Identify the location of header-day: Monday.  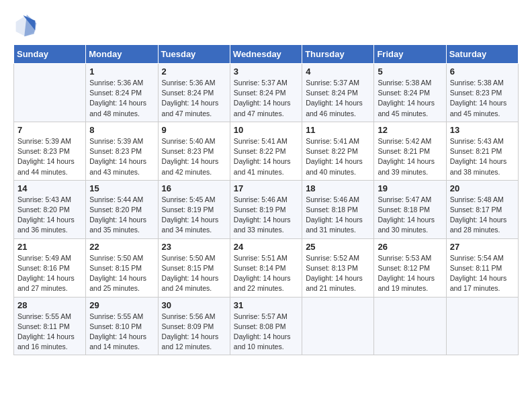
(122, 54).